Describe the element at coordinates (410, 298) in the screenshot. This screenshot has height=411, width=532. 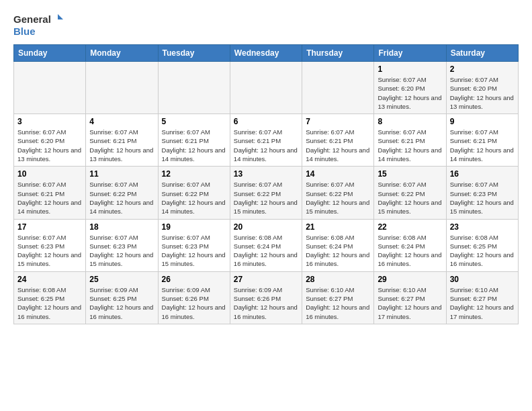
I see `calendar-cell: 29Sunrise: 6:10 AM Sunset: 6:27 PM Dayli…` at that location.